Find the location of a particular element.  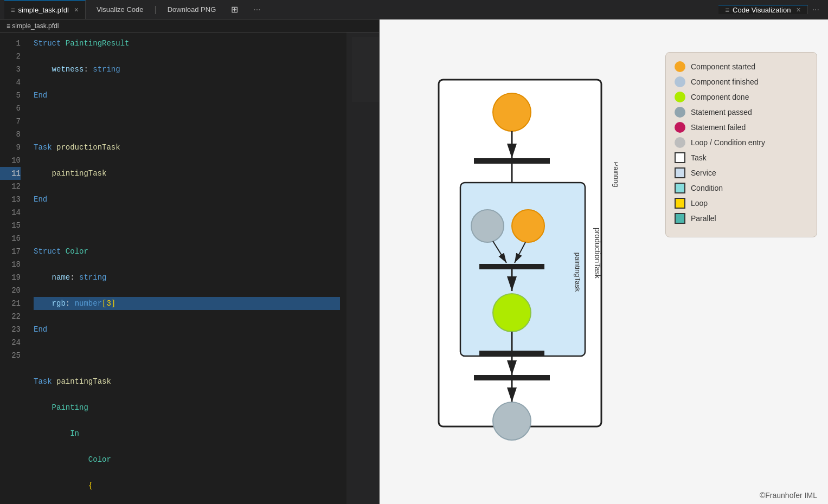

legend-item-parallel: Parallel is located at coordinates (741, 218).